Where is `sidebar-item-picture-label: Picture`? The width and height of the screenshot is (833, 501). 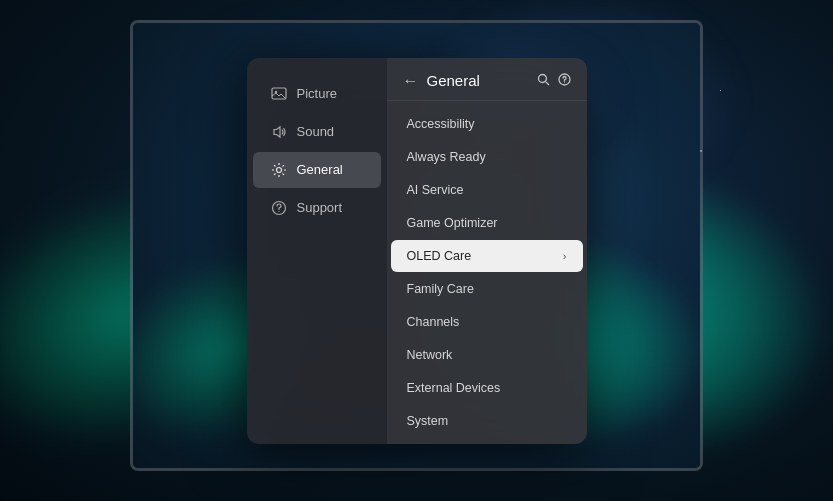
sidebar-item-picture-label: Picture is located at coordinates (317, 94).